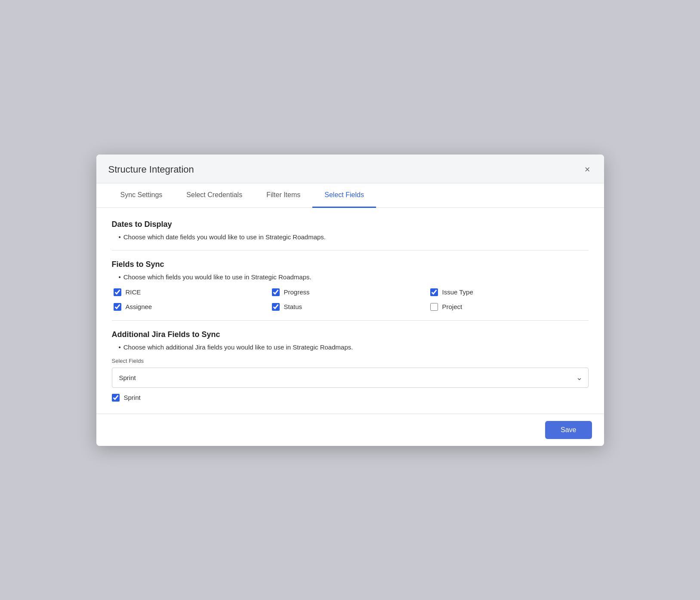  What do you see at coordinates (344, 195) in the screenshot?
I see `tab-select-fields: Select Fields` at bounding box center [344, 195].